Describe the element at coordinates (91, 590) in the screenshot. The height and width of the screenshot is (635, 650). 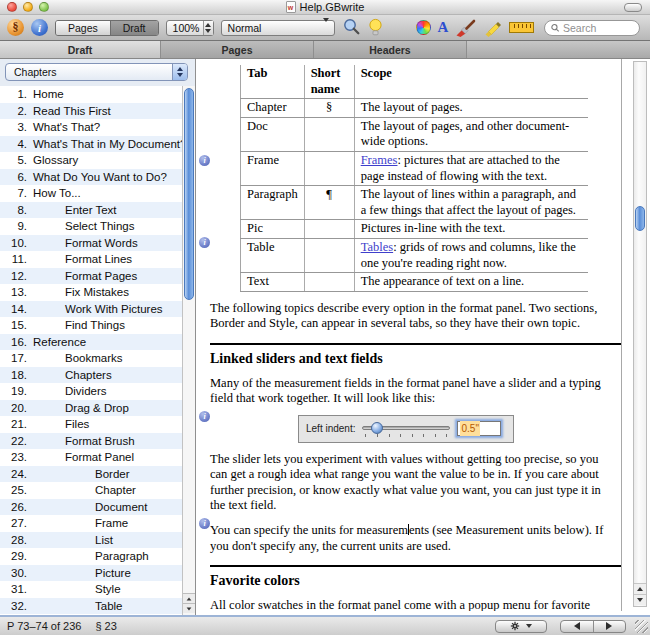
I see `sidebar-item: 31.Style` at that location.